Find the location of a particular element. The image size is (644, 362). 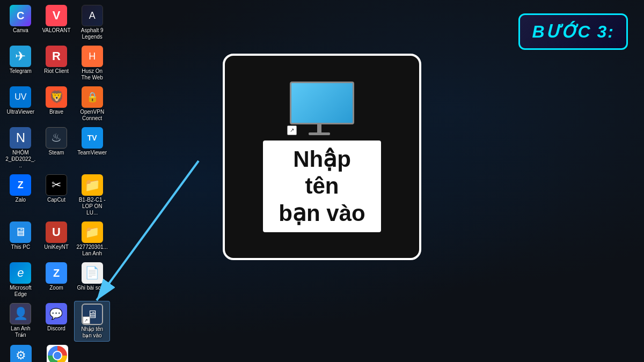

nhaptenvao-icon-img: 🖥 ↗ is located at coordinates (92, 314).